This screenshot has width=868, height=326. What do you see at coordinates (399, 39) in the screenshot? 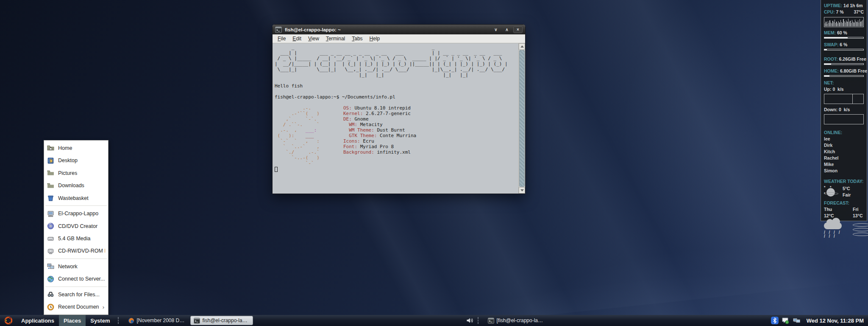
I see `terminal-menubar: FileEditViewTerminalTabsHelp` at bounding box center [399, 39].